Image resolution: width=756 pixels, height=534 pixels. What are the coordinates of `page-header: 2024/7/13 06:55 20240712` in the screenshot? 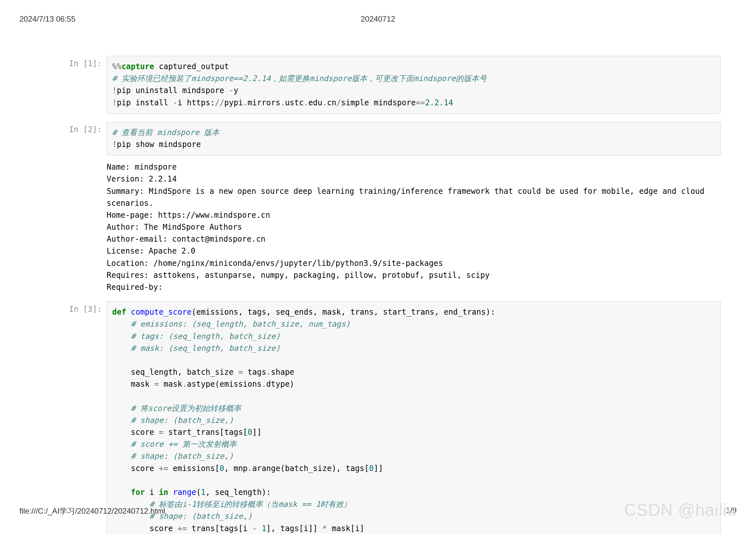 It's located at (378, 15).